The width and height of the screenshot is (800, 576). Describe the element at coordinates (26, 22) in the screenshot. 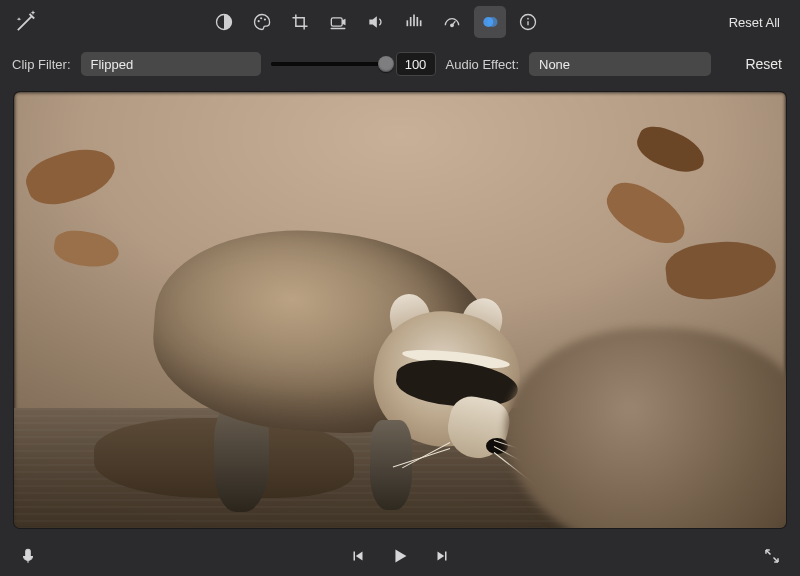

I see `magic-wand-icon` at that location.